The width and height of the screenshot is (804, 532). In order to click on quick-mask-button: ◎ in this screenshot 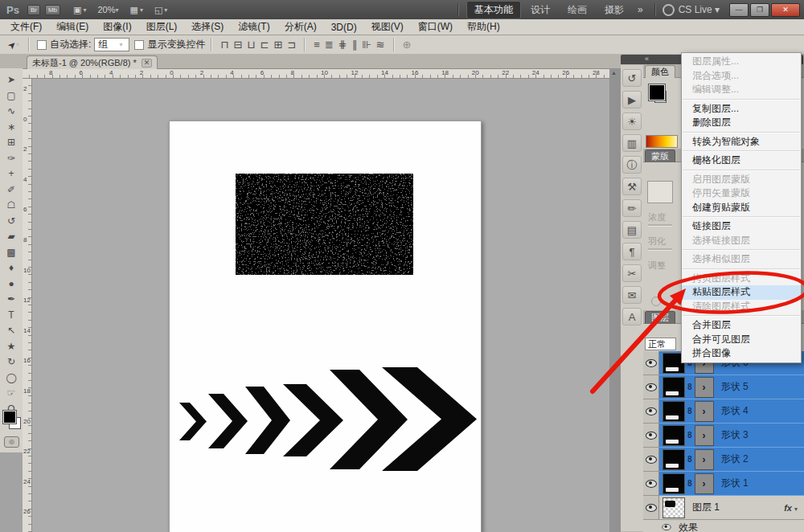, I will do `click(11, 442)`.